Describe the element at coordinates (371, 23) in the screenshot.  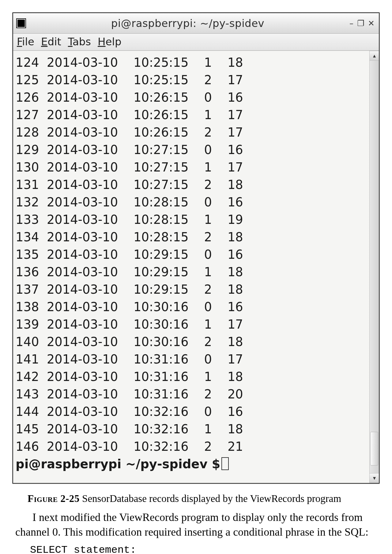
I see `close-button: ✕` at that location.